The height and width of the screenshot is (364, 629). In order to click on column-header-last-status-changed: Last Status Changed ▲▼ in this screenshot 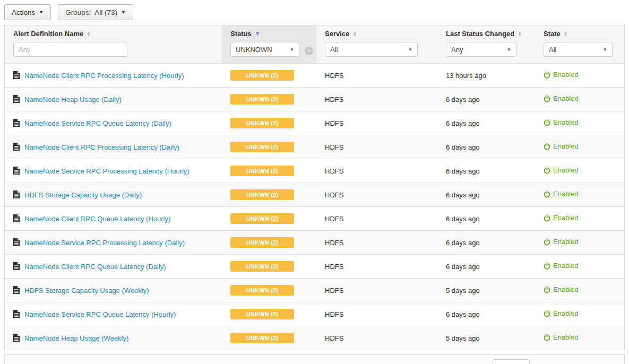, I will do `click(486, 33)`.